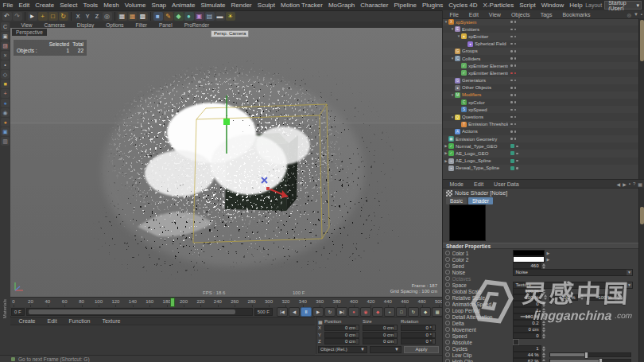 Image resolution: width=644 pixels, height=362 pixels. Describe the element at coordinates (29, 32) in the screenshot. I see `viewport-label: Perspective` at that location.